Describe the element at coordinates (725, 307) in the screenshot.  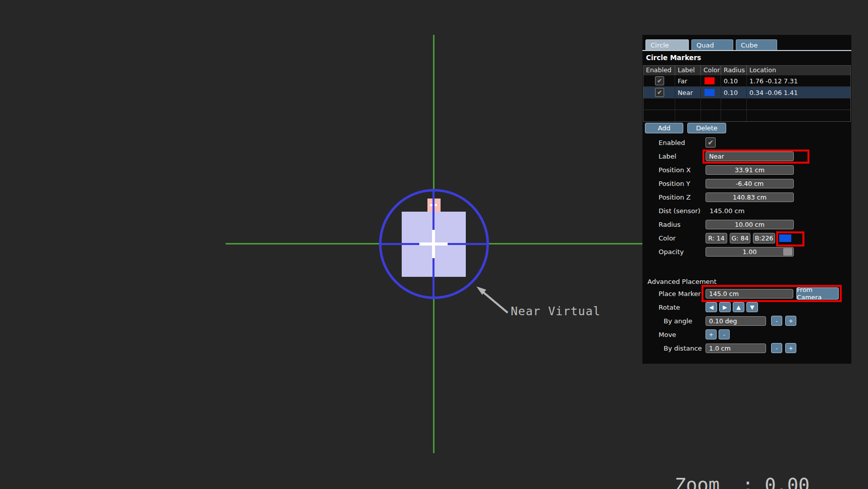
I see `triangle-right-icon: ▶` at that location.